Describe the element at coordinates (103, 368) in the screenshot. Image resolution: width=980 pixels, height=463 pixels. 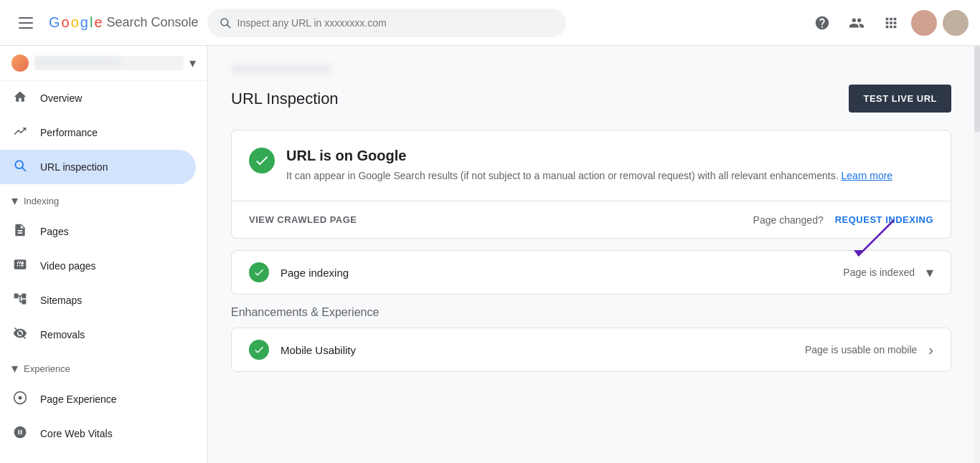
I see `sidebar-section-experience: ▾ Experience` at that location.